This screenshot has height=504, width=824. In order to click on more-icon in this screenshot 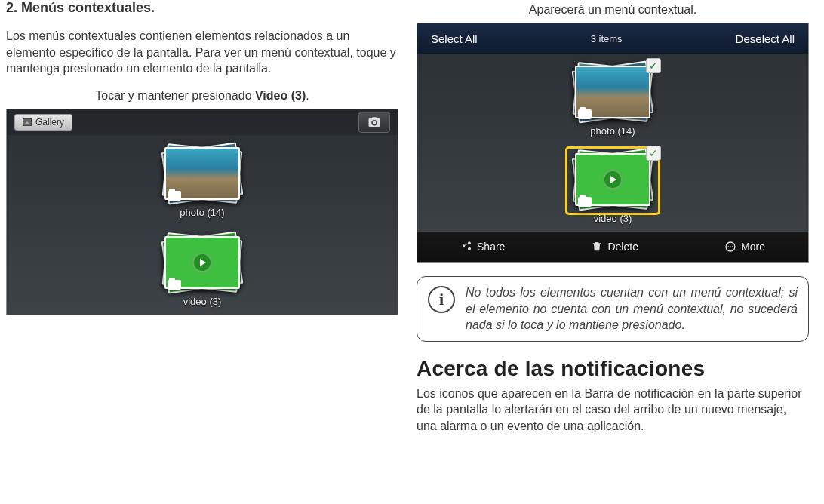, I will do `click(730, 247)`.